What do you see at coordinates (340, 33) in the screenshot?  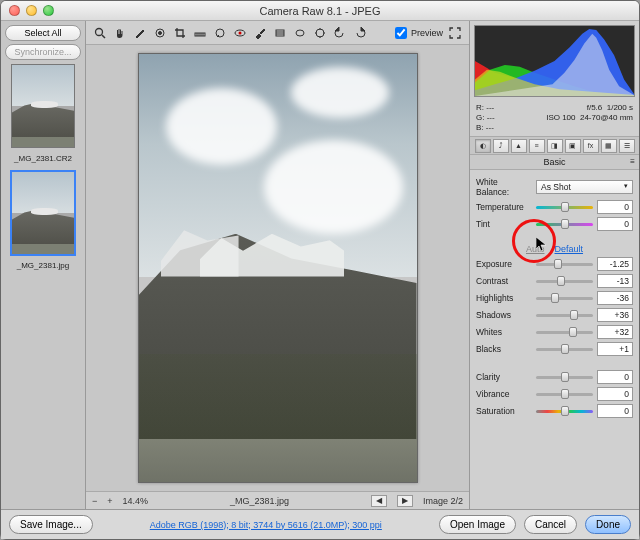 I see `rotate-left-icon` at bounding box center [340, 33].